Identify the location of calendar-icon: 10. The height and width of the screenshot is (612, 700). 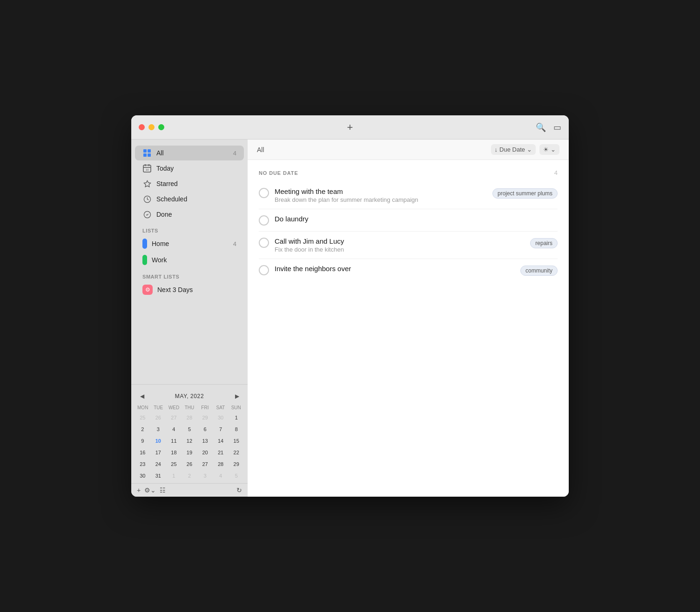
(147, 168).